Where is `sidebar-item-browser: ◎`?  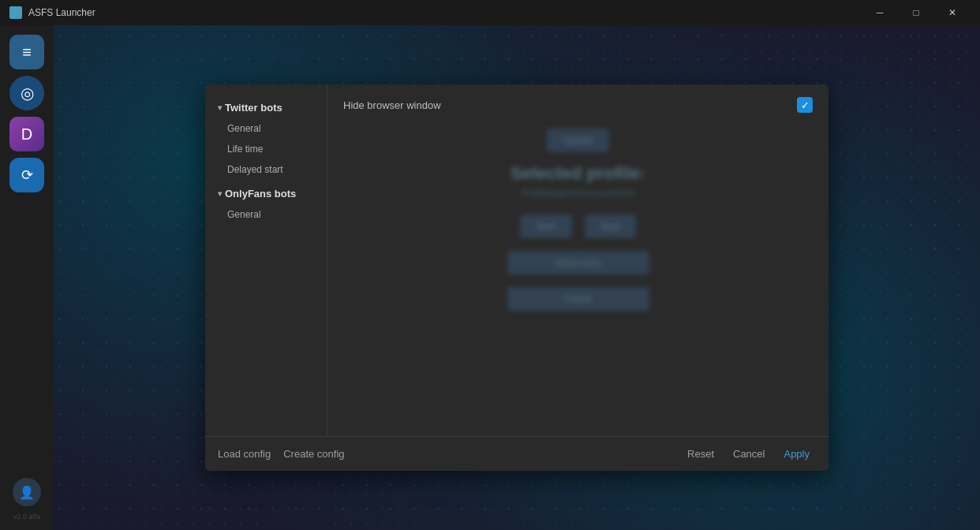 sidebar-item-browser: ◎ is located at coordinates (27, 93).